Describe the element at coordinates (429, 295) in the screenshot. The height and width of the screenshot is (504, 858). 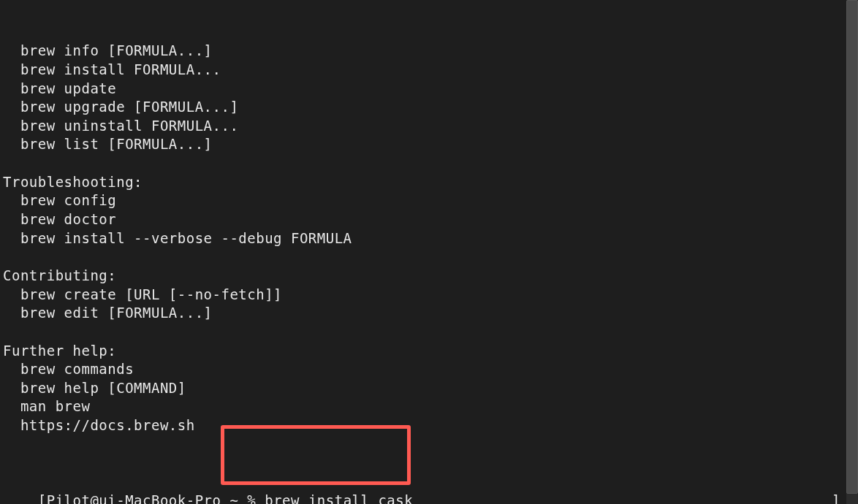
I see `output-line: brew create [URL [--no-fetch]]` at that location.